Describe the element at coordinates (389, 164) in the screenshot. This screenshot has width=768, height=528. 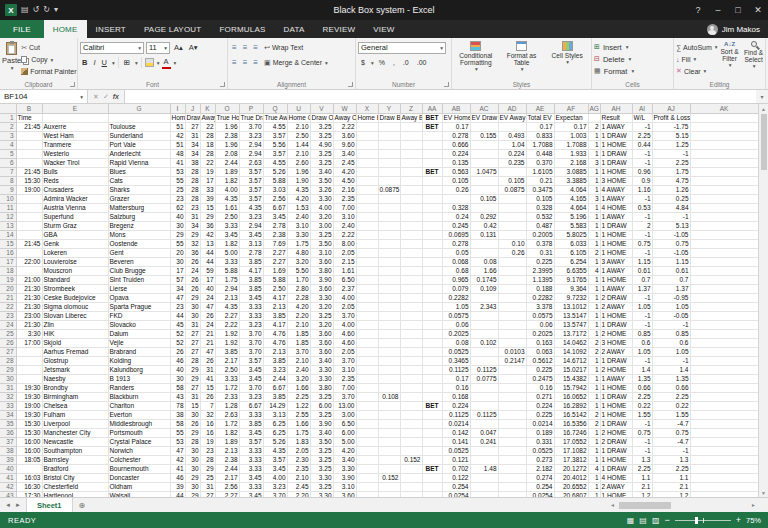
I see `cell-Y6` at that location.